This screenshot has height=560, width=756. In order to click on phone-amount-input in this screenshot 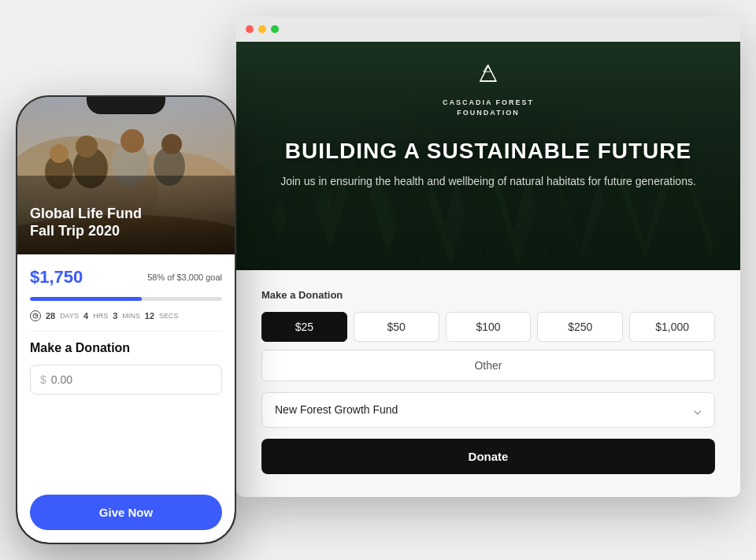, I will do `click(132, 380)`.